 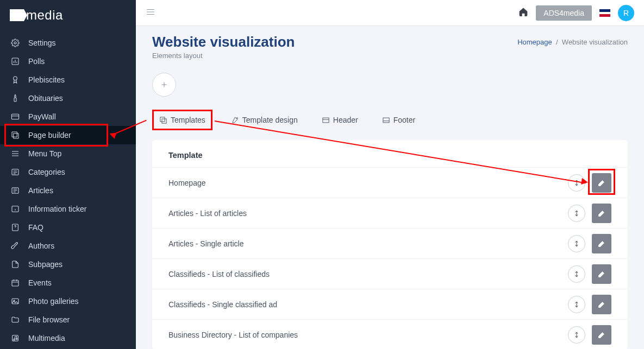 I want to click on sidebar-item-label: Obituaries, so click(x=46, y=98).